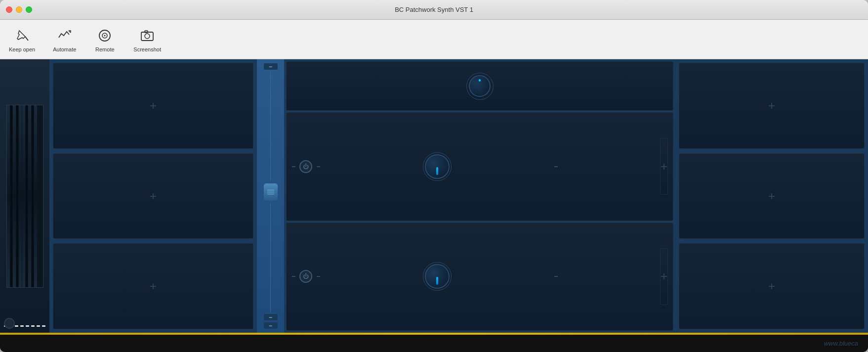  Describe the element at coordinates (22, 36) in the screenshot. I see `keep-open-icon` at that location.